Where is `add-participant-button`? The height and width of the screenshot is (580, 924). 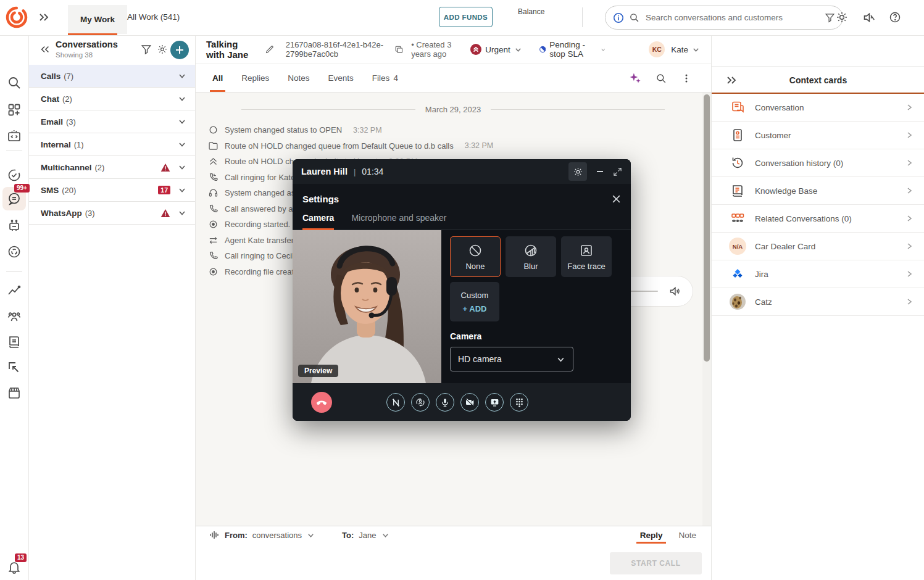 add-participant-button is located at coordinates (420, 402).